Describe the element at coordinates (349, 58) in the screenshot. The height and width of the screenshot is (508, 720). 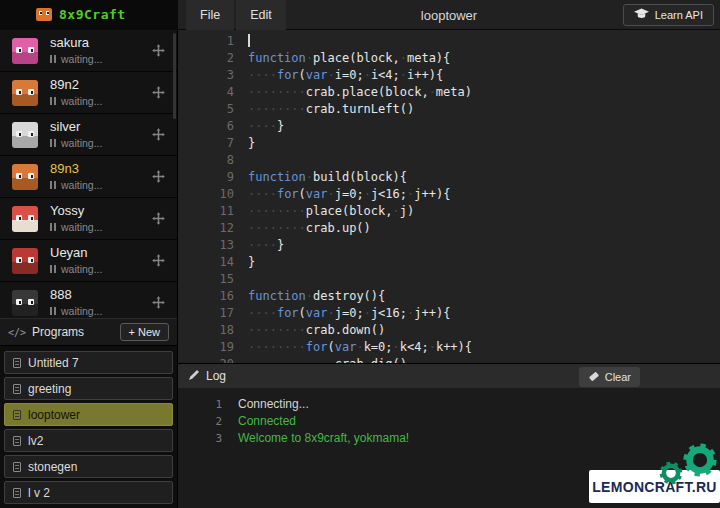
I see `code-text: function·place(block,·meta){` at that location.